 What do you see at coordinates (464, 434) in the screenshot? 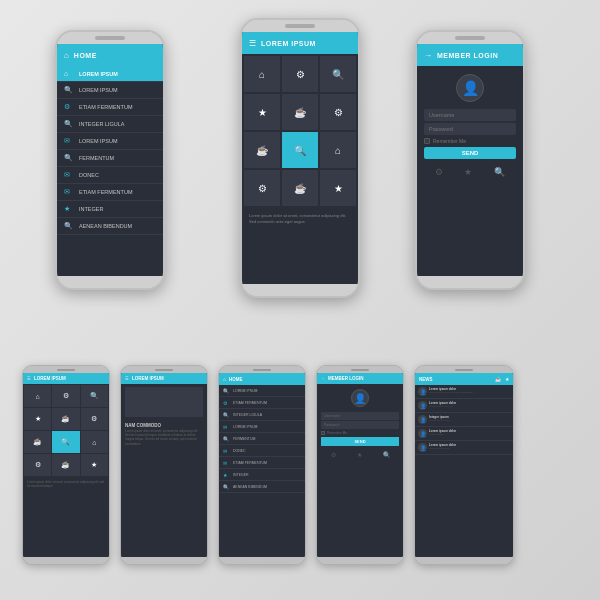
I see `sm-news-item-3: 👤 Lorem ipsum dolor Lorem ipsum` at bounding box center [464, 434].